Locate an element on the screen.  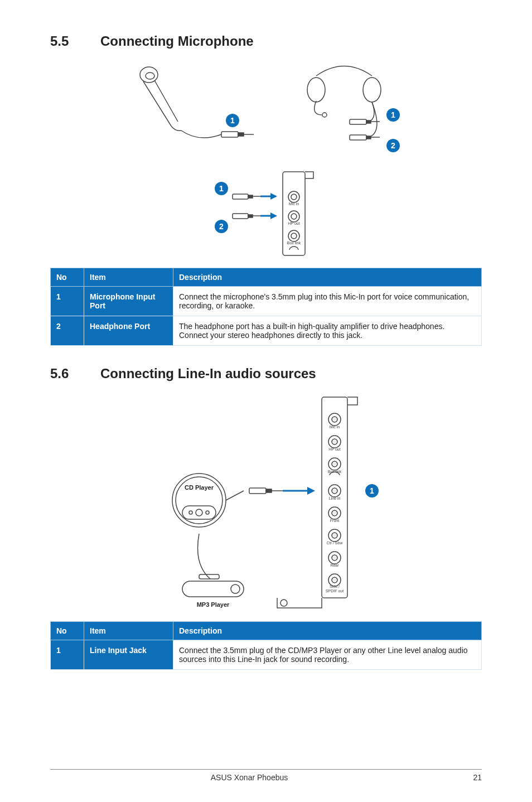
cell-item: Line Input Jack is located at coordinates (129, 655).